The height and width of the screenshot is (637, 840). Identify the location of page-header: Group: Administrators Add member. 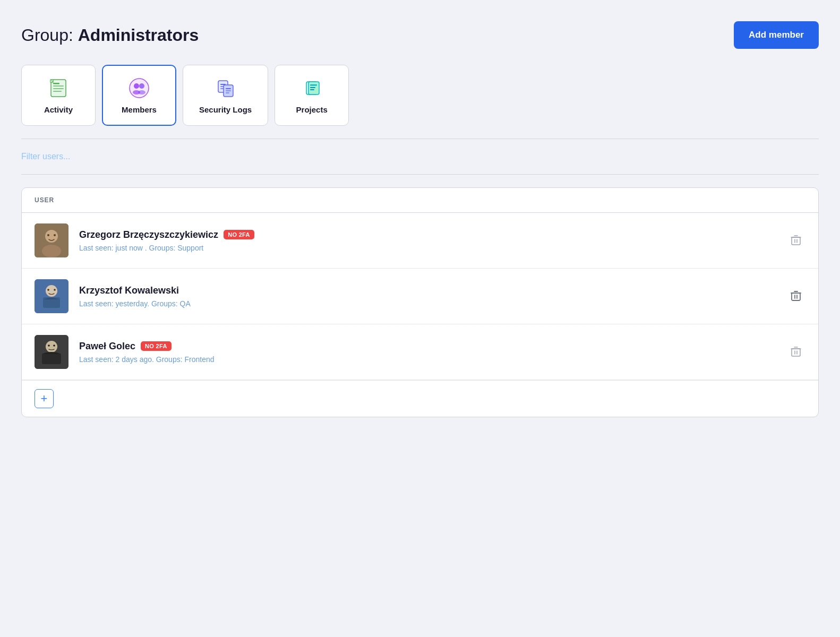
(420, 35).